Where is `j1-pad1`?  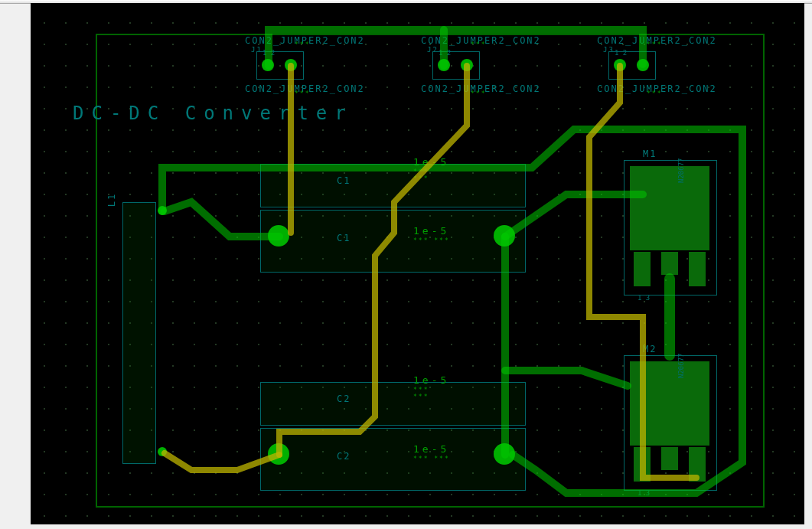
j1-pad1 is located at coordinates (268, 65).